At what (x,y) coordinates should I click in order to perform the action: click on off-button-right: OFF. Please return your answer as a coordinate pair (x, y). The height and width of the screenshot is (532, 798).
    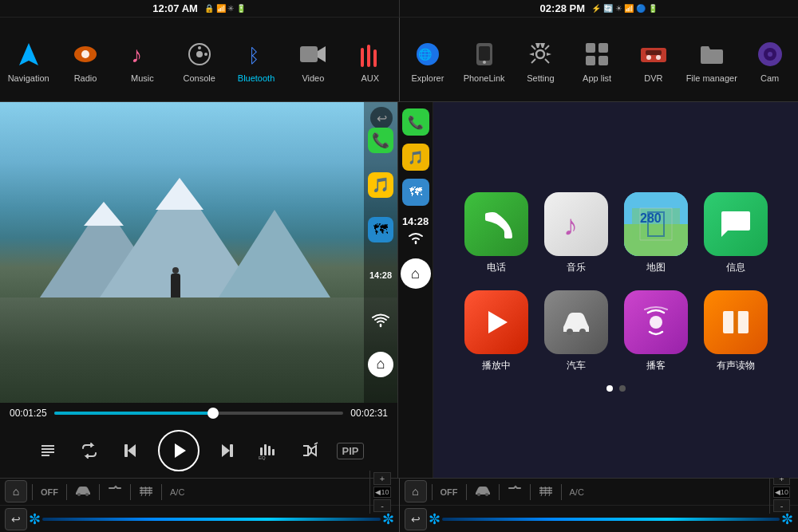
    Looking at the image, I should click on (449, 492).